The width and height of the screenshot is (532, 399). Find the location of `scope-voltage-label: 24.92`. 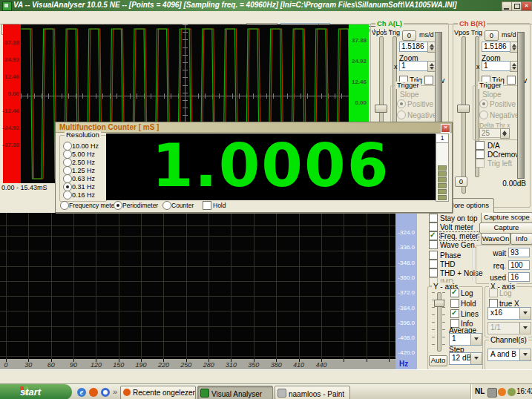

scope-voltage-label: 24.92 is located at coordinates (359, 62).